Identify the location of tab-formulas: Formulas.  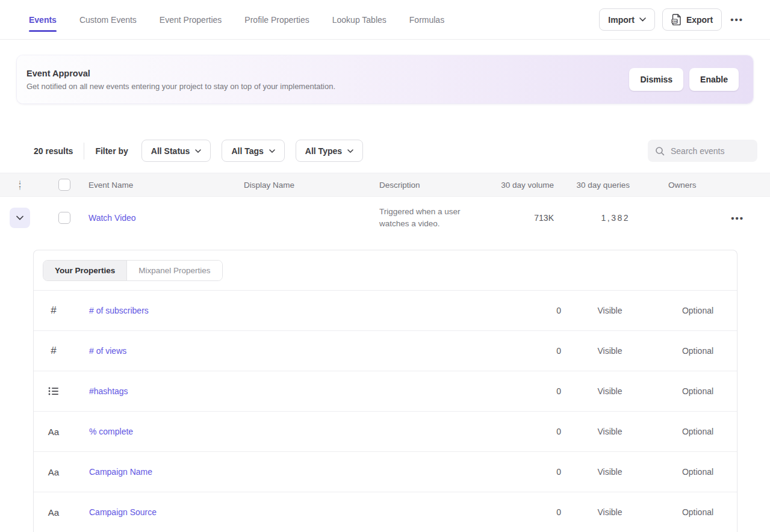
(427, 19).